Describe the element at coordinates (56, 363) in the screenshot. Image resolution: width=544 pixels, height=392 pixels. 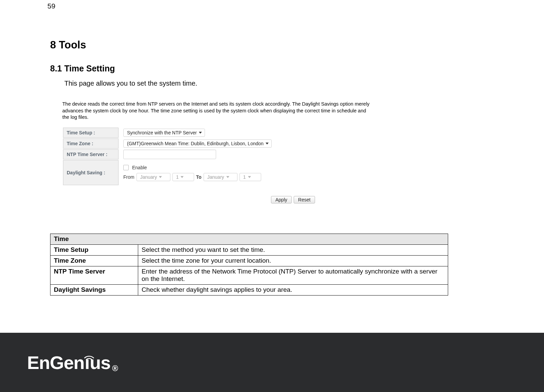
I see `logo-text-a: EnGen` at that location.